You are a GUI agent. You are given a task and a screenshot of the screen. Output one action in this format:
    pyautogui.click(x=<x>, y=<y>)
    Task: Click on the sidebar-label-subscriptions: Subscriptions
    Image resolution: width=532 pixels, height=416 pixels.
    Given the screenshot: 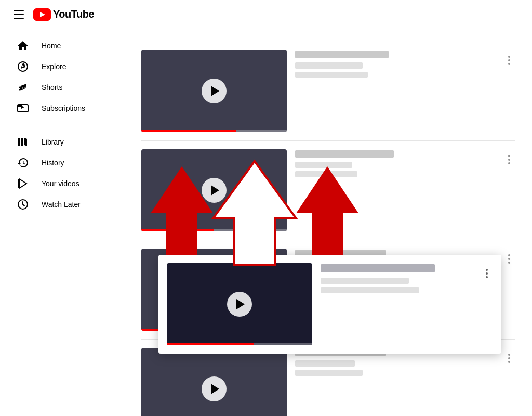 What is the action you would take?
    pyautogui.click(x=63, y=108)
    